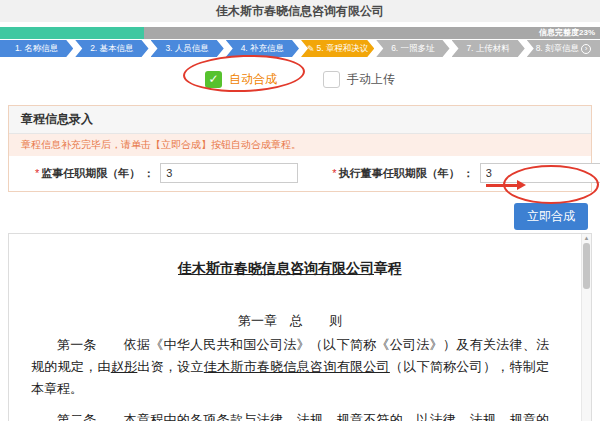  What do you see at coordinates (371, 80) in the screenshot?
I see `manual-upload-label: 手动上传` at bounding box center [371, 80].